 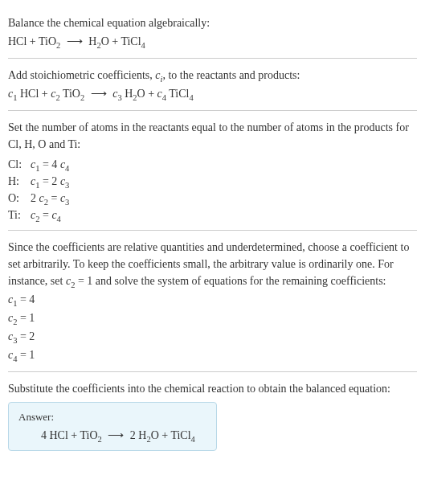 I want to click on element-label: H:, so click(x=19, y=182).